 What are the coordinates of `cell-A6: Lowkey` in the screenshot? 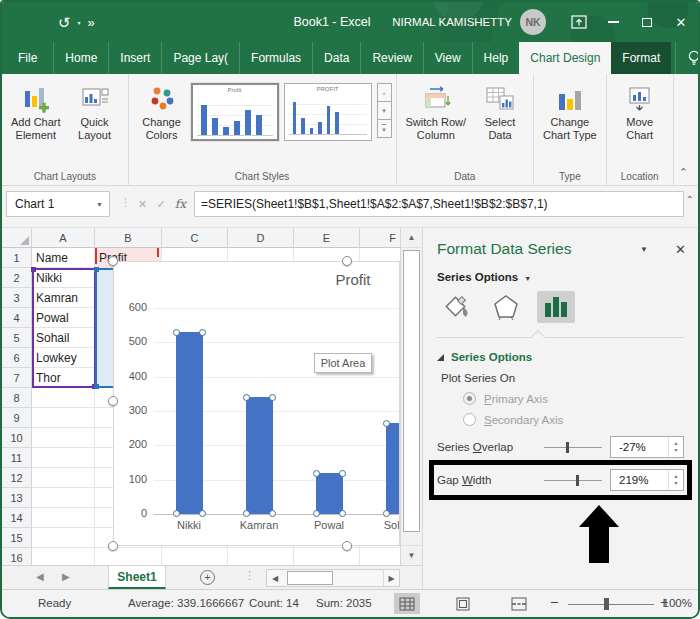 It's located at (64, 358).